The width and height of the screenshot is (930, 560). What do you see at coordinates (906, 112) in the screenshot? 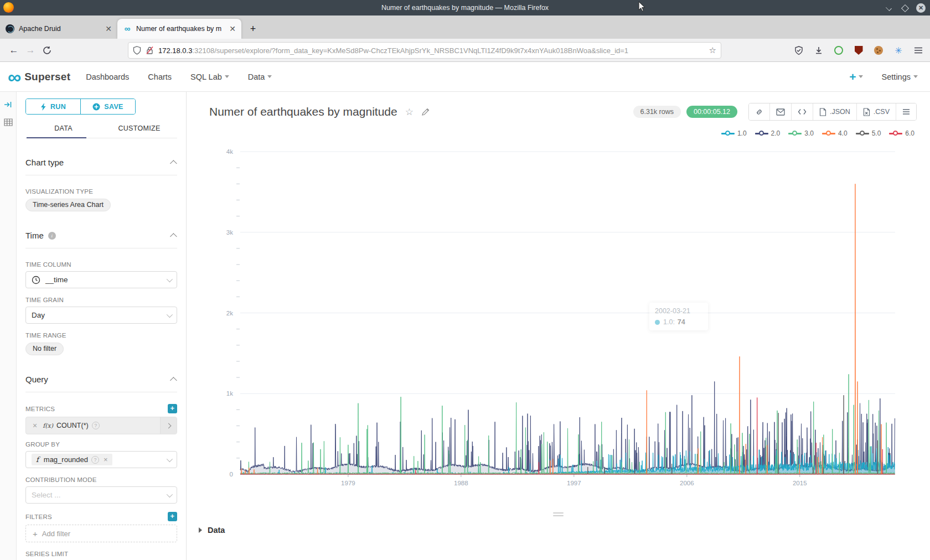
I see `chart-menu-button` at bounding box center [906, 112].